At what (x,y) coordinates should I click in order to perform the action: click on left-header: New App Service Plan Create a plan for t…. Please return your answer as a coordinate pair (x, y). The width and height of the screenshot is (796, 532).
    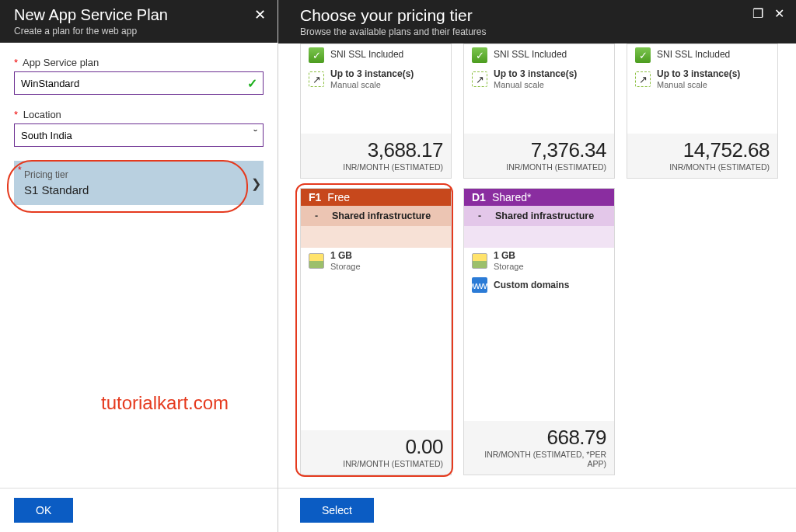
    Looking at the image, I should click on (138, 22).